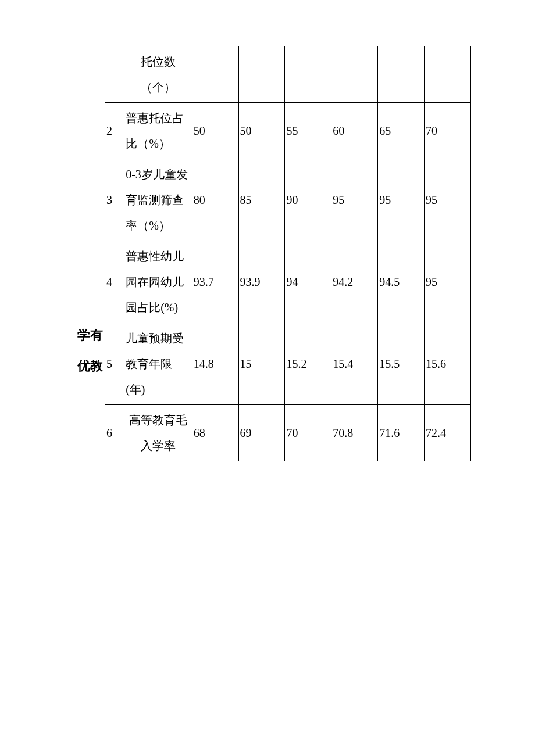  Describe the element at coordinates (114, 131) in the screenshot. I see `index-cell: 2` at that location.